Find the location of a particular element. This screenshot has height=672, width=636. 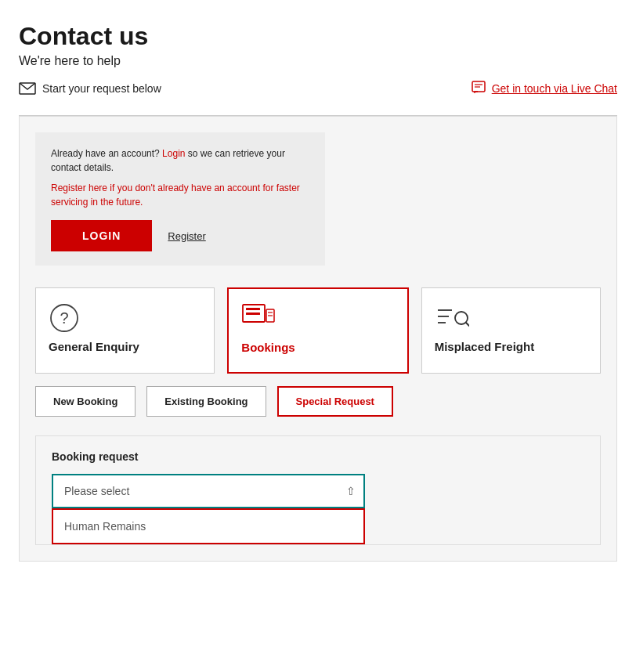

new-booking-button: New Booking is located at coordinates (85, 401).